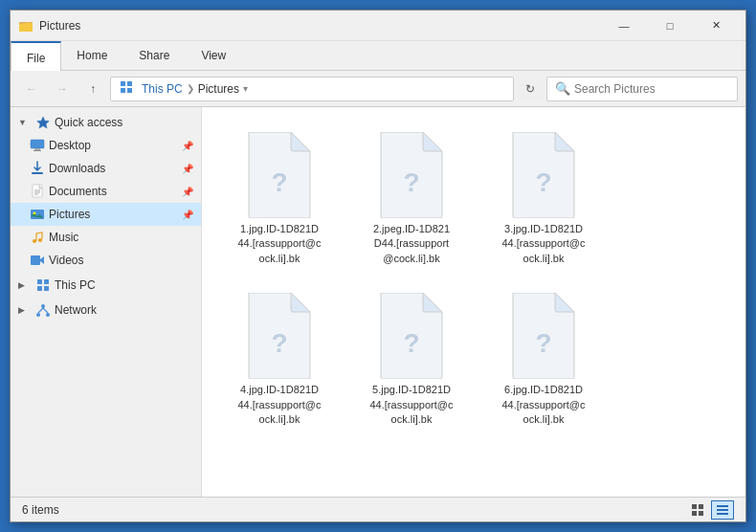 This screenshot has width=756, height=532. I want to click on breadcrumb: This PC ❯ Pictures ▾, so click(184, 88).